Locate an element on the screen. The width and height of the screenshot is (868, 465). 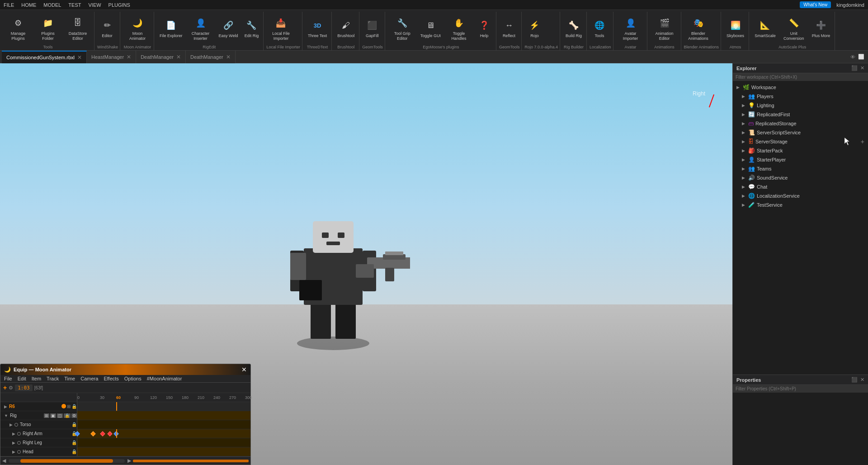
explorer-close-icon: ✕ is located at coordinates (863, 68).